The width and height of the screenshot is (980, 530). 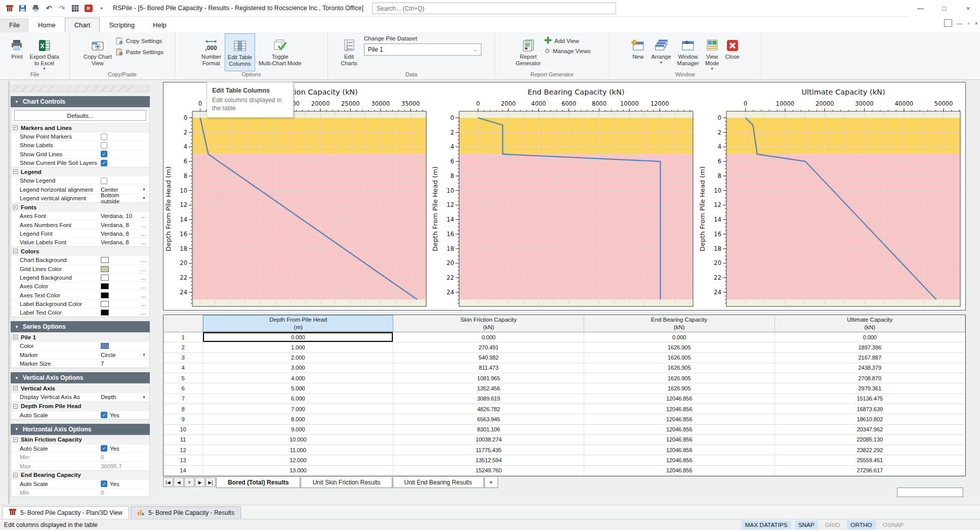 I want to click on sheet-tab-unit-end-bearing-results: Unit End Bearing Results, so click(x=438, y=482).